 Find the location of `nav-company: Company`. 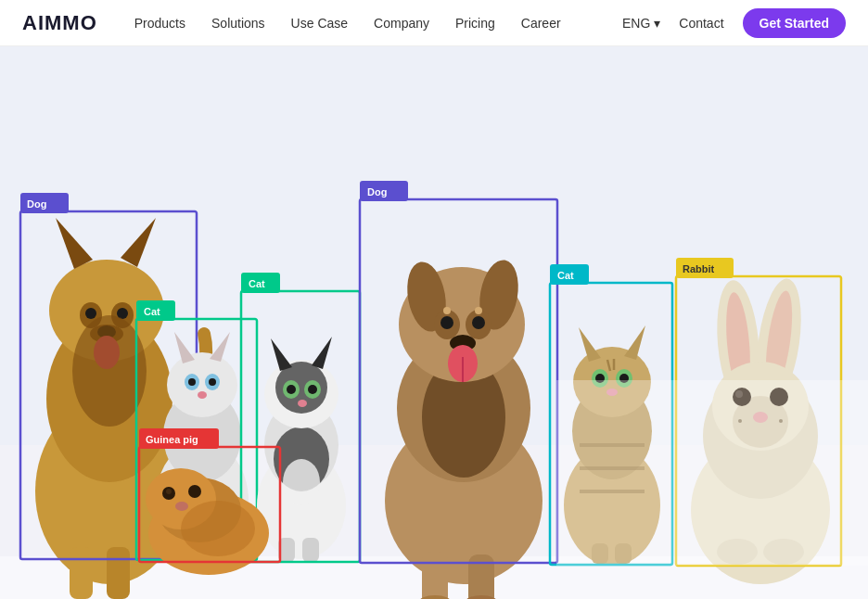

nav-company: Company is located at coordinates (402, 23).